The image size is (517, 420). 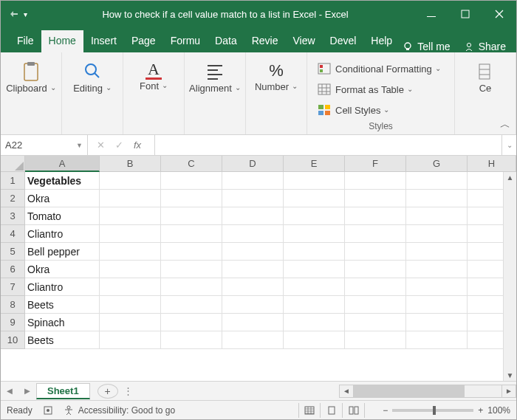 What do you see at coordinates (62, 41) in the screenshot?
I see `tab-home: Home` at bounding box center [62, 41].